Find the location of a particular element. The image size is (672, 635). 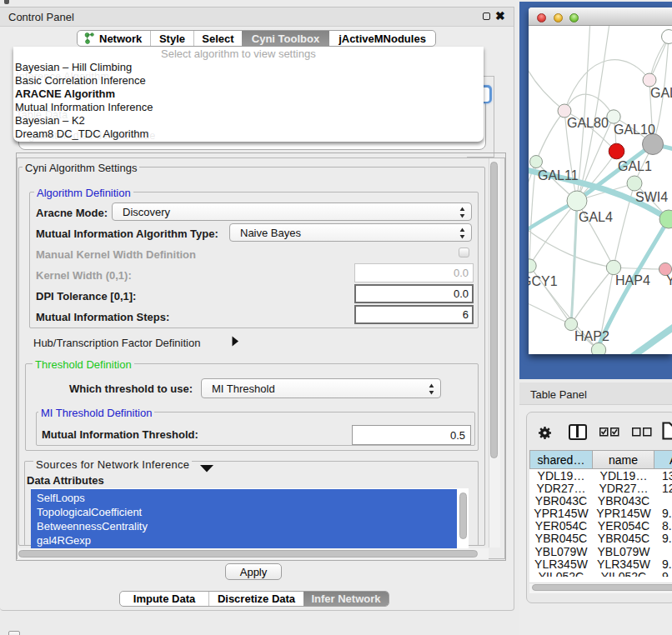

svg-text: GAL4 is located at coordinates (595, 217).